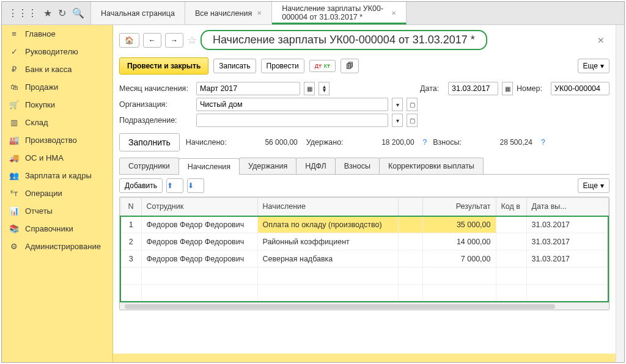 The height and width of the screenshot is (364, 626). Describe the element at coordinates (164, 66) in the screenshot. I see `post-and-close-button: Провести и закрыть` at that location.